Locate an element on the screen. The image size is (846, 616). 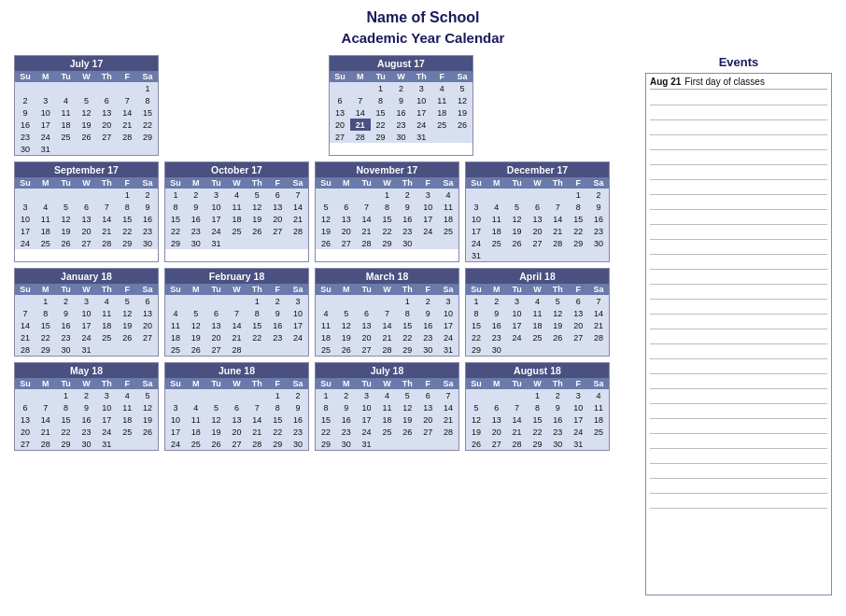
calendar-cell: 4 is located at coordinates (326, 314).